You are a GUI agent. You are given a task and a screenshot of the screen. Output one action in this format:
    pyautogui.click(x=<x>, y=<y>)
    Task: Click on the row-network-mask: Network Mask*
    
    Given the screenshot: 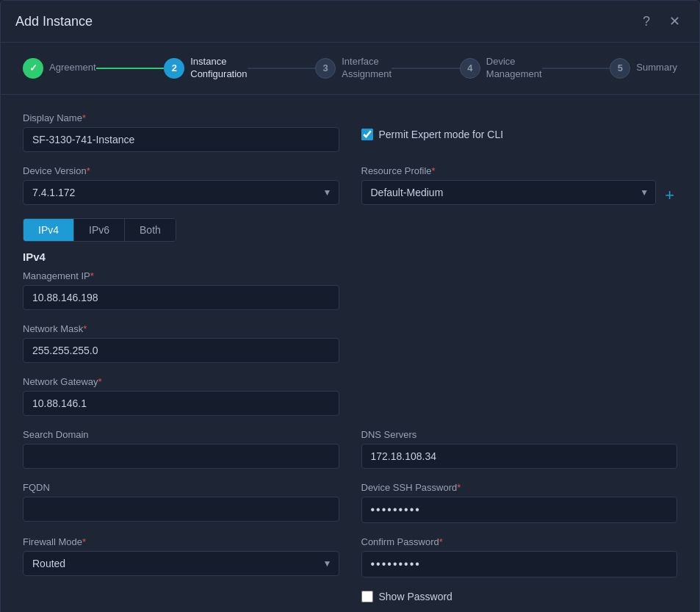 What is the action you would take?
    pyautogui.click(x=350, y=343)
    